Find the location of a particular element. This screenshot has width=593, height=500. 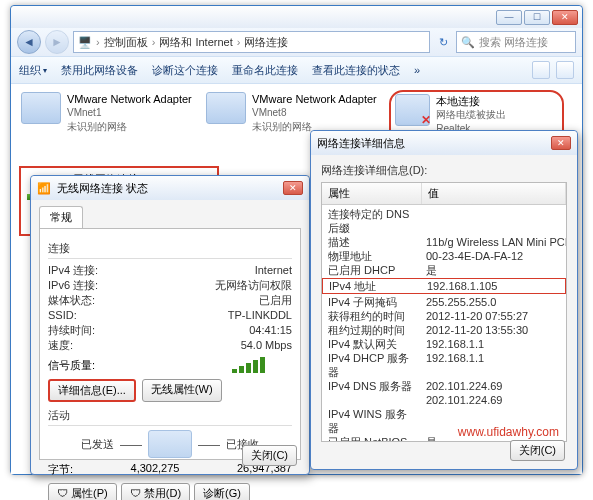

property-cell: 已启用 DHCP is located at coordinates (372, 270).